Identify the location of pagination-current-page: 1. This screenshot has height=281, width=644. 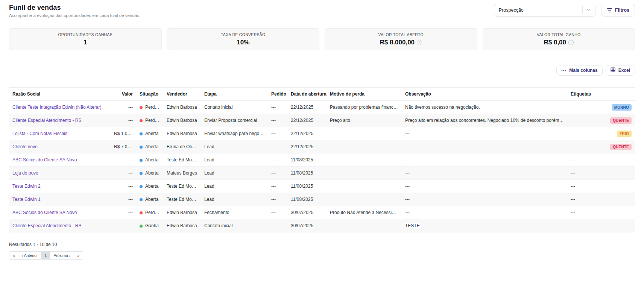
(46, 255).